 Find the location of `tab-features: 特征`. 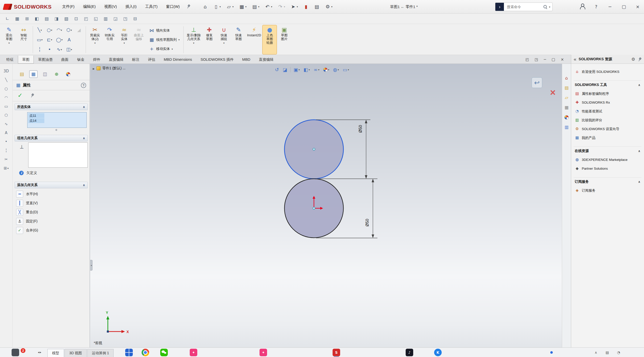

tab-features: 特征 is located at coordinates (10, 60).